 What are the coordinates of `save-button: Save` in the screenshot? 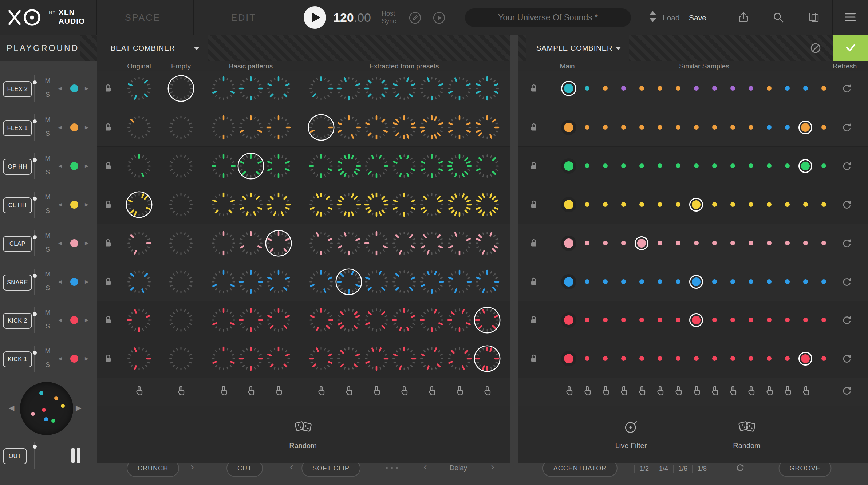 It's located at (698, 17).